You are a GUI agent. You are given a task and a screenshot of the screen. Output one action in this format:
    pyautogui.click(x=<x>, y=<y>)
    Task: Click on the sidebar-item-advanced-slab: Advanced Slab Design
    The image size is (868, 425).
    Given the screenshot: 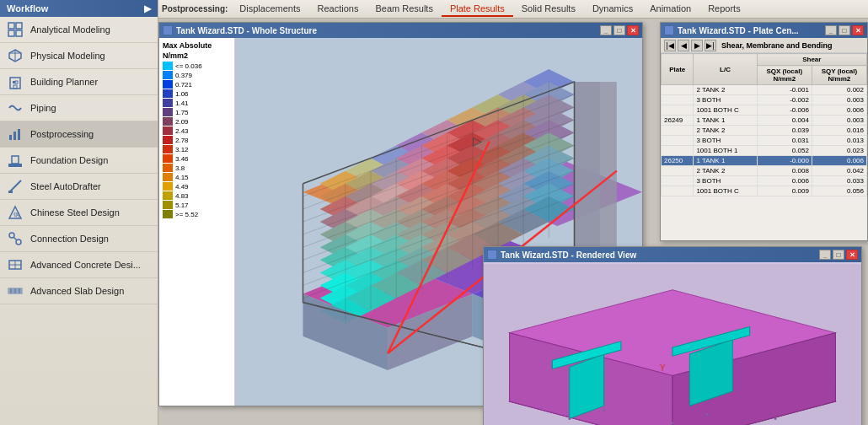 What is the action you would take?
    pyautogui.click(x=79, y=292)
    